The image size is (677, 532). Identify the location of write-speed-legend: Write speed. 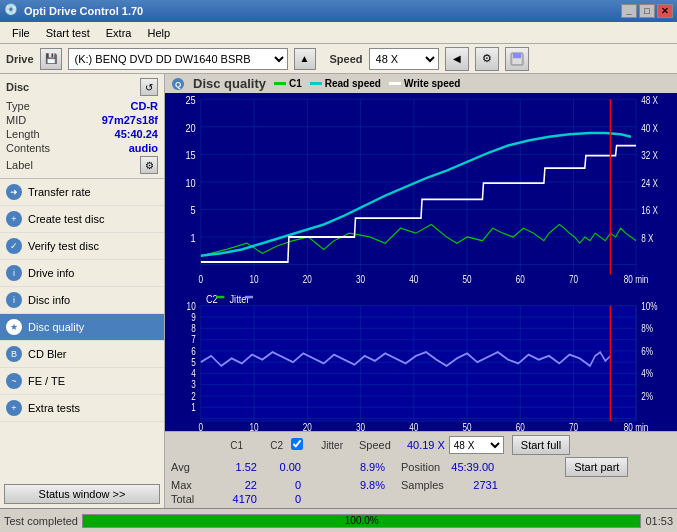
(425, 84).